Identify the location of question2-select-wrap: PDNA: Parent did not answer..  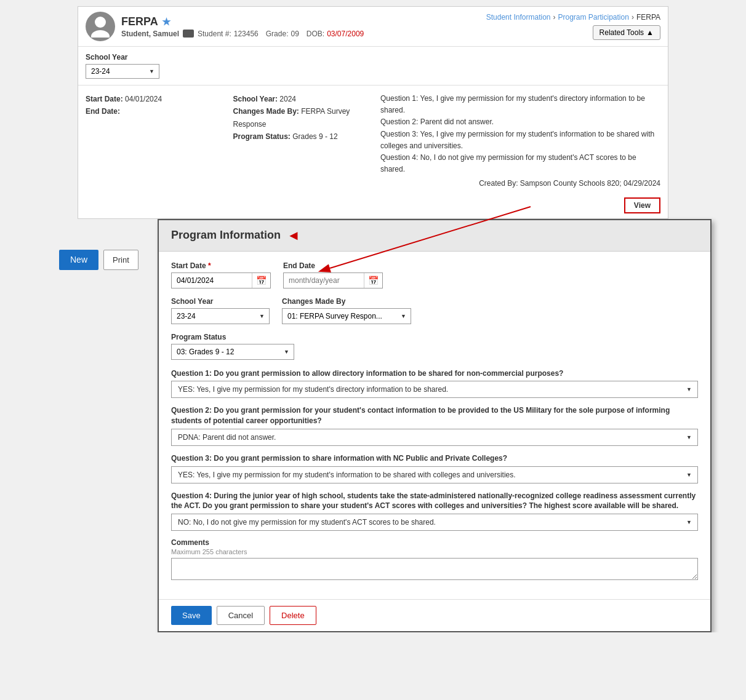
(435, 437).